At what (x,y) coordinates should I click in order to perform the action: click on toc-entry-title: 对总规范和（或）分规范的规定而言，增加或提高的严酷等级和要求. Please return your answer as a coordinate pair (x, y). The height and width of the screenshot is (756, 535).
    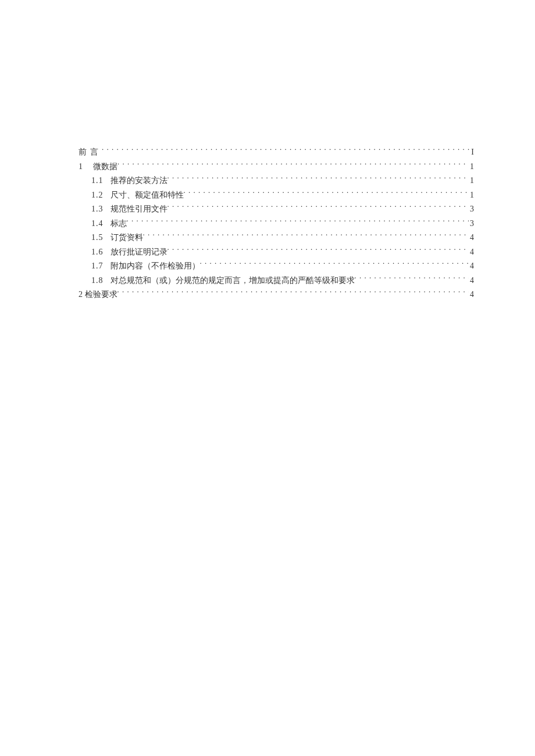
    Looking at the image, I should click on (233, 280).